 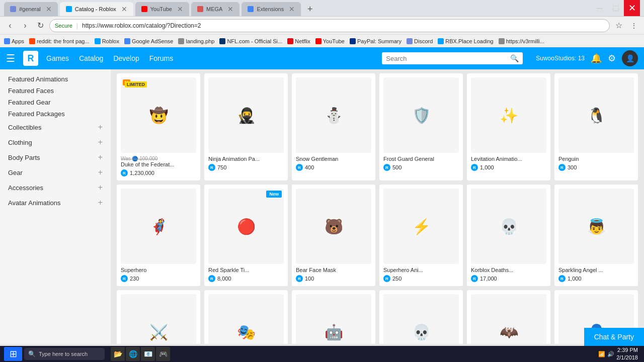 What do you see at coordinates (602, 354) in the screenshot?
I see `taskbar-network-icon: 📶` at bounding box center [602, 354].